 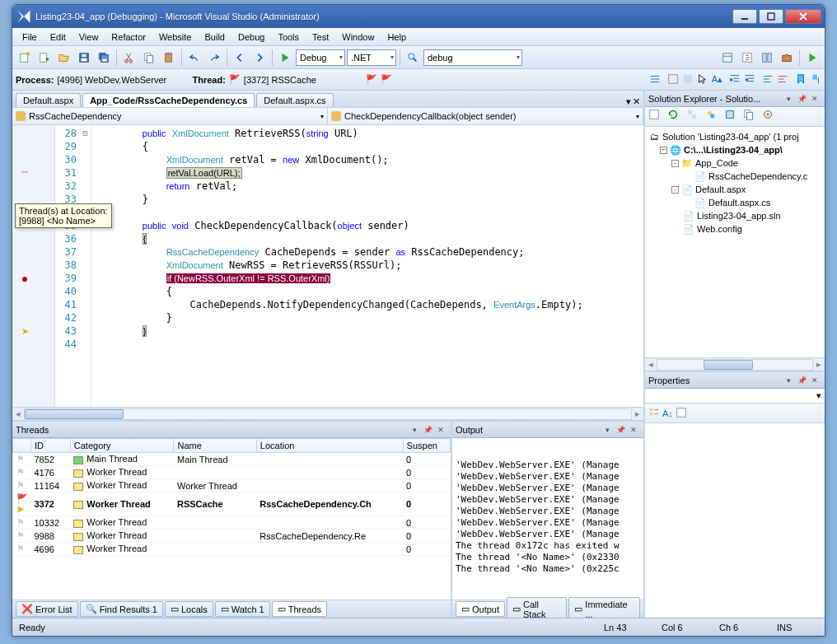 I want to click on save-all-button, so click(x=104, y=58).